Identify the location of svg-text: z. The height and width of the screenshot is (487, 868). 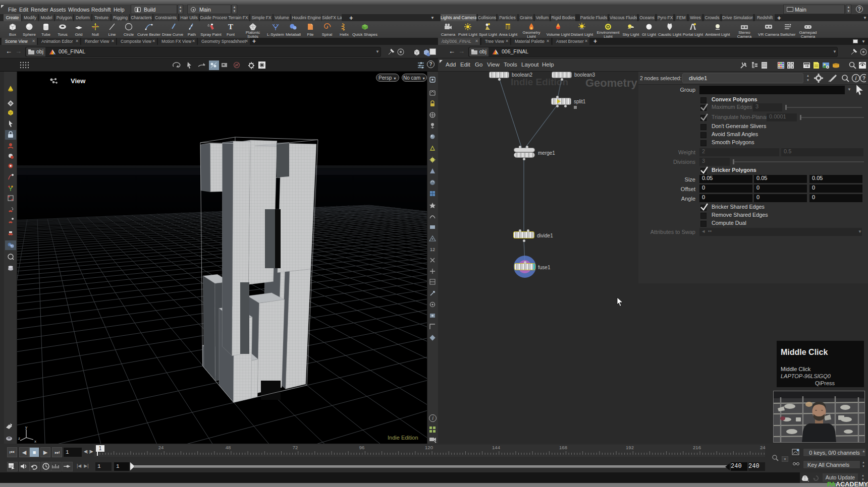
(19, 439).